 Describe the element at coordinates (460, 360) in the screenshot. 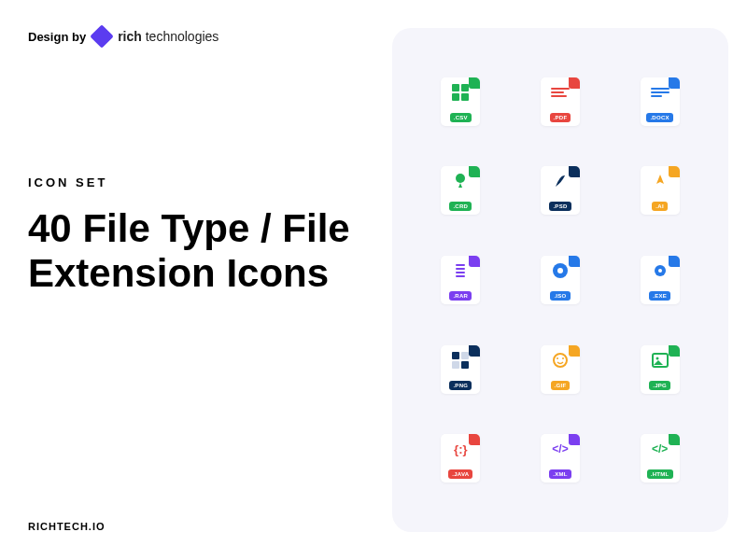

I see `checker-icon` at that location.